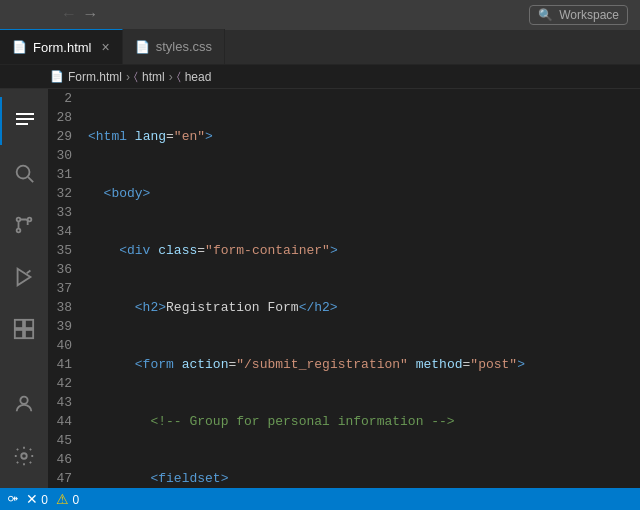 Image resolution: width=640 pixels, height=510 pixels. I want to click on forward-button: →, so click(91, 15).